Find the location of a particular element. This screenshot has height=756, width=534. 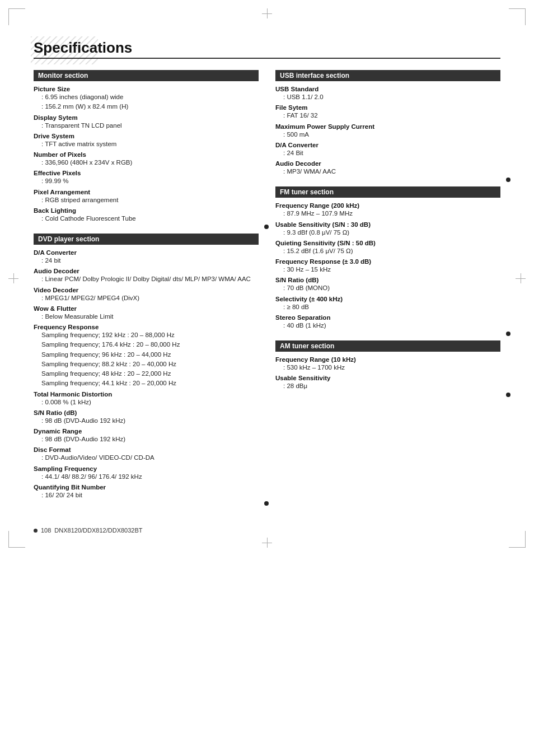

dvd-items: D/A Converter: 24 bitAudio Decoder: Line… is located at coordinates (146, 375).